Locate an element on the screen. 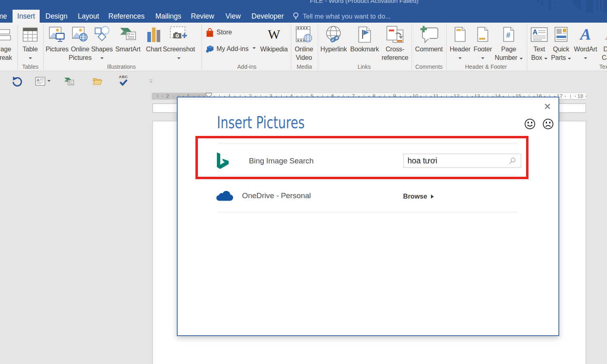 The image size is (607, 364). pictures-icon is located at coordinates (57, 34).